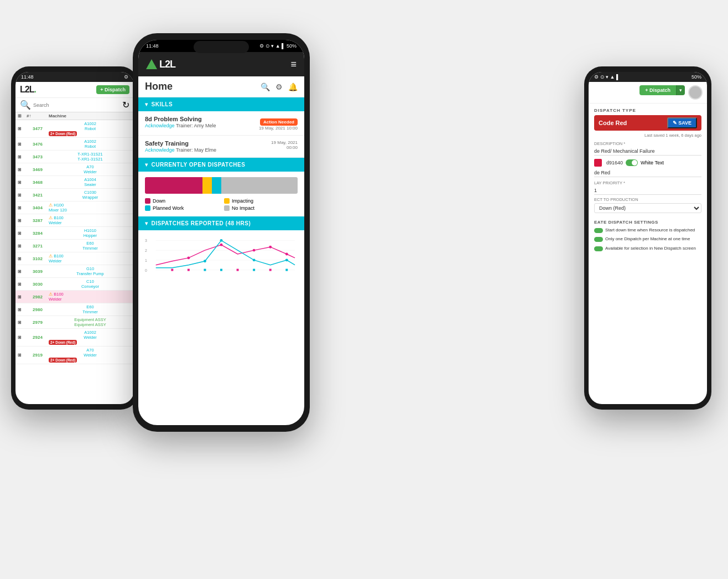 The width and height of the screenshot is (728, 579). Describe the element at coordinates (75, 322) in the screenshot. I see `table-row: ⊞ 2979 Equipment ASSYEquipment ASSY` at that location.